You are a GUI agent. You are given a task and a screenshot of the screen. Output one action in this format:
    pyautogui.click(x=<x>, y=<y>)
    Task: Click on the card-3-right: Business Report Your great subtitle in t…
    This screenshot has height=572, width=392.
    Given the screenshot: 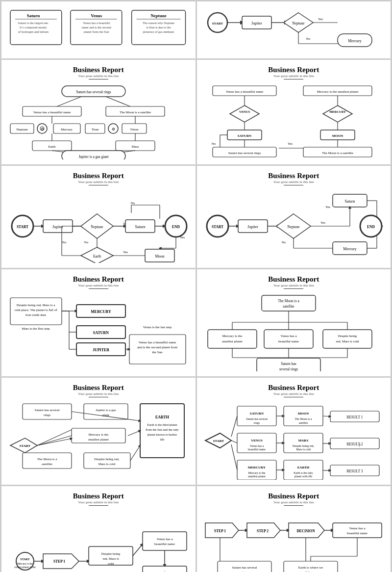 What is the action you would take?
    pyautogui.click(x=294, y=323)
    